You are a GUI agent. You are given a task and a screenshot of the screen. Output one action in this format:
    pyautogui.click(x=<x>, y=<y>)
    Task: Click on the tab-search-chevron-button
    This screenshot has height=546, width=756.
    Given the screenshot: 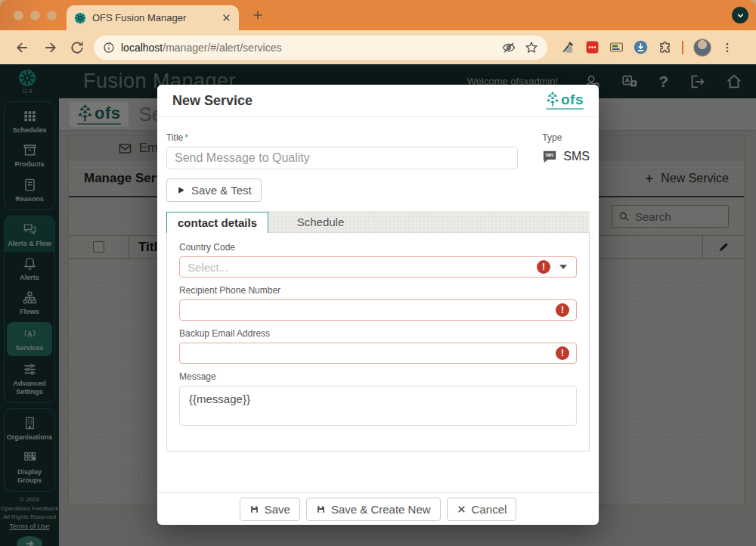 What is the action you would take?
    pyautogui.click(x=740, y=15)
    